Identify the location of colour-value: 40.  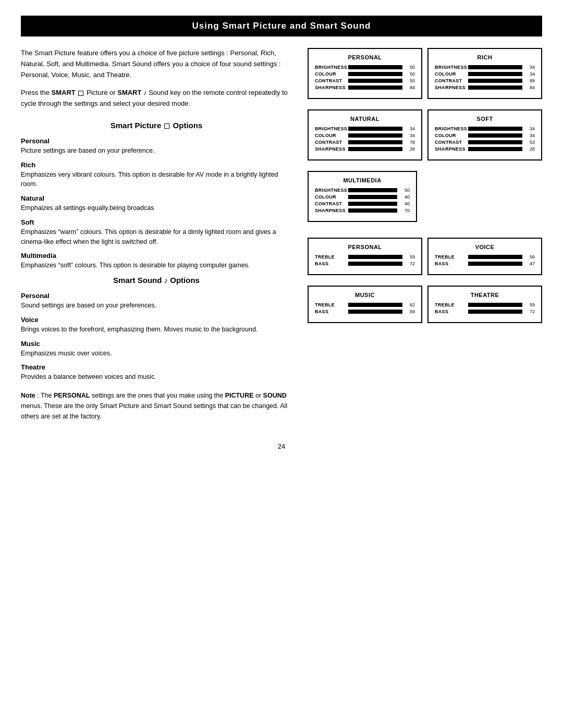
(406, 197).